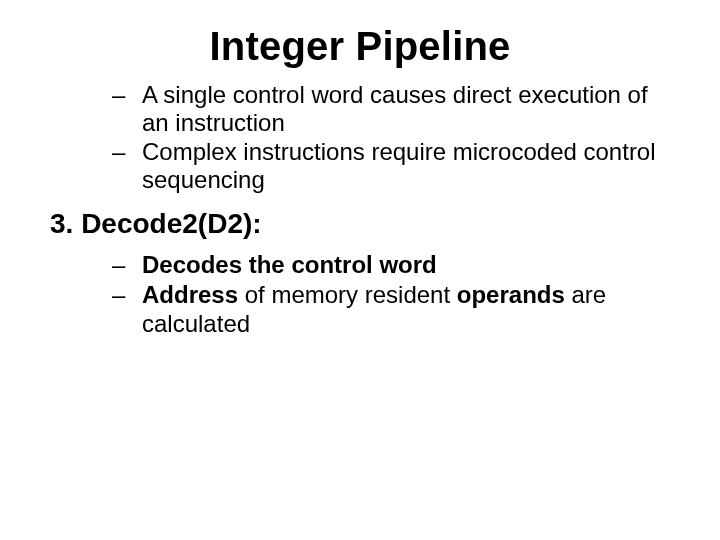 The width and height of the screenshot is (720, 540). I want to click on bullet-item: Address of memory resident operands are …, so click(391, 310).